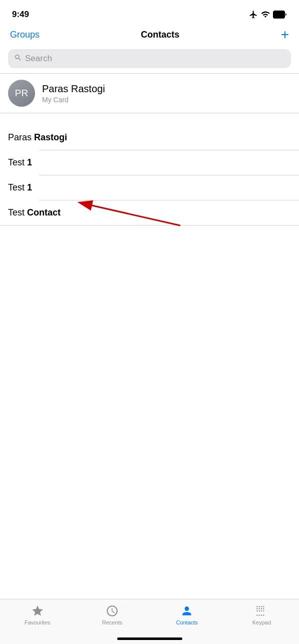 Image resolution: width=299 pixels, height=644 pixels. I want to click on tab-recents-label: Recents, so click(112, 622).